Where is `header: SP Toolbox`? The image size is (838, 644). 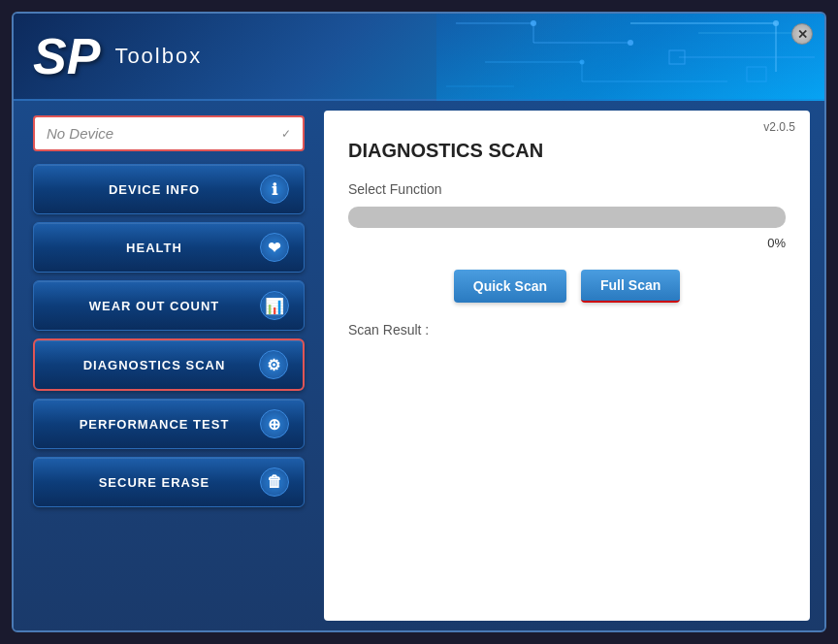 header: SP Toolbox is located at coordinates (419, 57).